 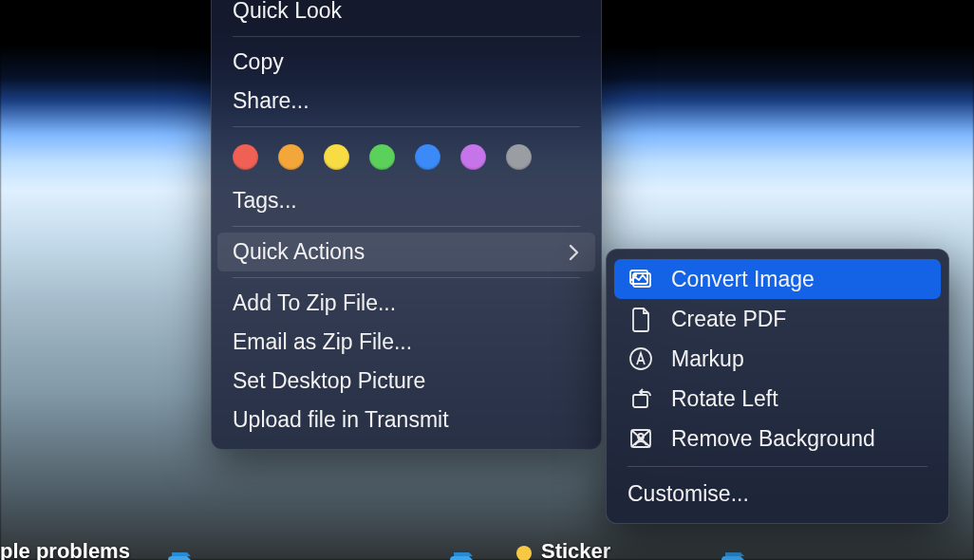 I want to click on tag-purple, so click(x=473, y=158).